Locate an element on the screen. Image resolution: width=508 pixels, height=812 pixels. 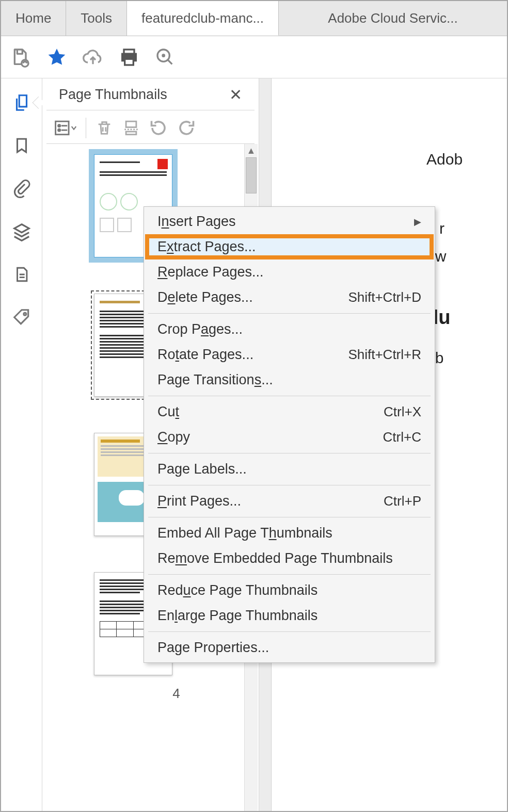
options-menu-icon is located at coordinates (65, 128).